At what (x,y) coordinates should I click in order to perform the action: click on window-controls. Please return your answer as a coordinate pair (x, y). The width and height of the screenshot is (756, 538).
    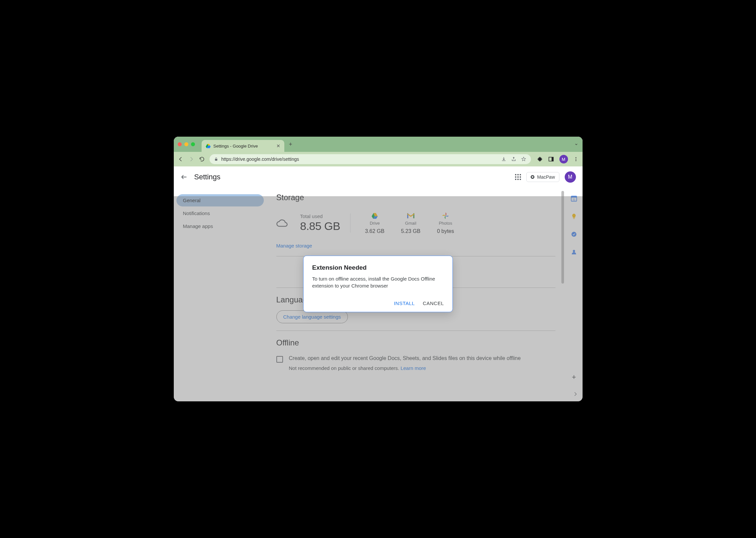
    Looking at the image, I should click on (186, 144).